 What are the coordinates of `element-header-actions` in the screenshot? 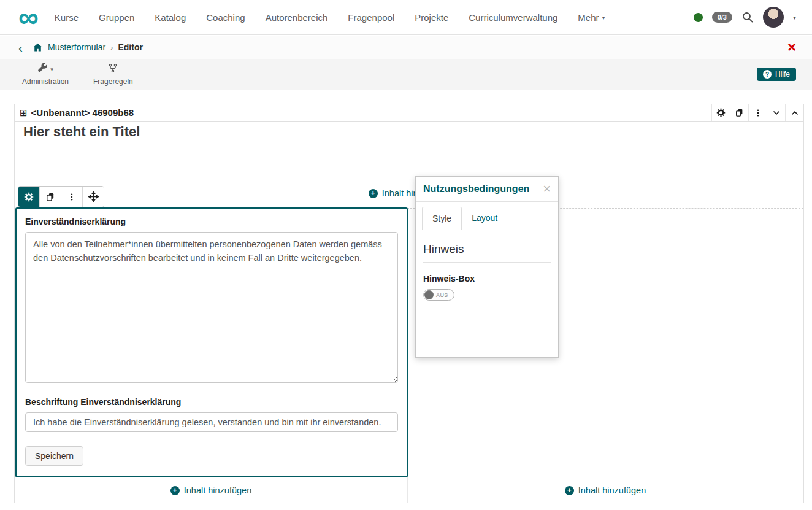 It's located at (757, 113).